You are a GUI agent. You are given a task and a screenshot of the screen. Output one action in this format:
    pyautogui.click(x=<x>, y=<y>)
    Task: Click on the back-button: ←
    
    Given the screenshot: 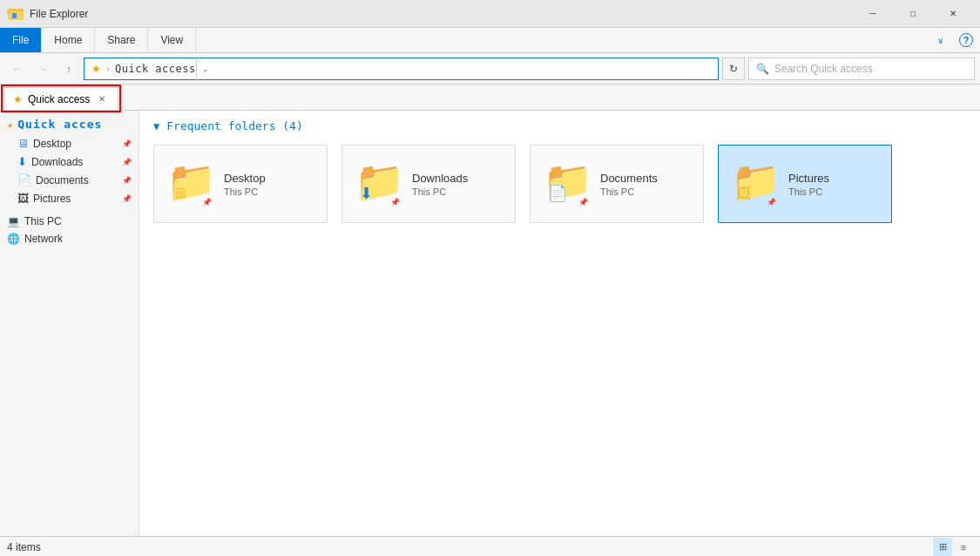 What is the action you would take?
    pyautogui.click(x=17, y=69)
    